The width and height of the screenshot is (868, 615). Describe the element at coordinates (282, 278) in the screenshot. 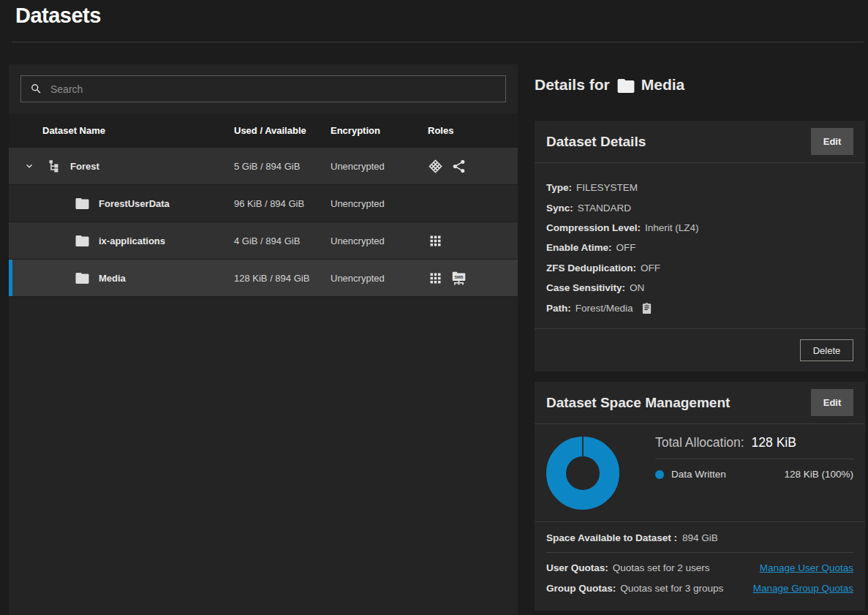

I see `used-available-value: 128 KiB / 894 GiB` at that location.